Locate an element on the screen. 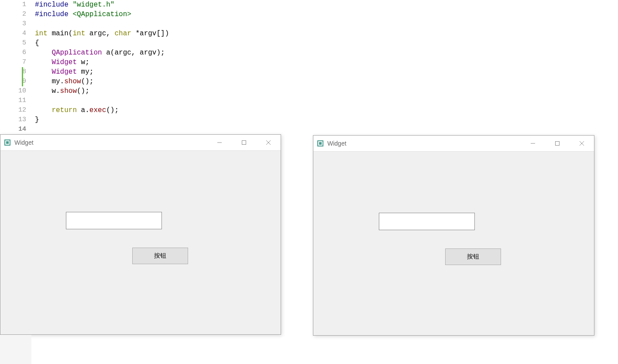 The height and width of the screenshot is (364, 618). code-line: w.show(); is located at coordinates (326, 91).